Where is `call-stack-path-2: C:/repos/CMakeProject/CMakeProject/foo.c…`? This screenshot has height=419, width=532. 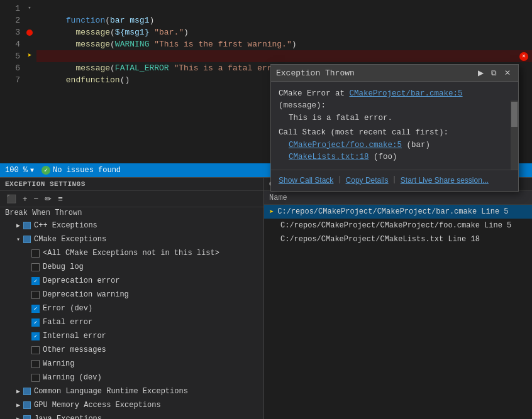 call-stack-path-2: C:/repos/CMakeProject/CMakeProject/foo.c… is located at coordinates (396, 226).